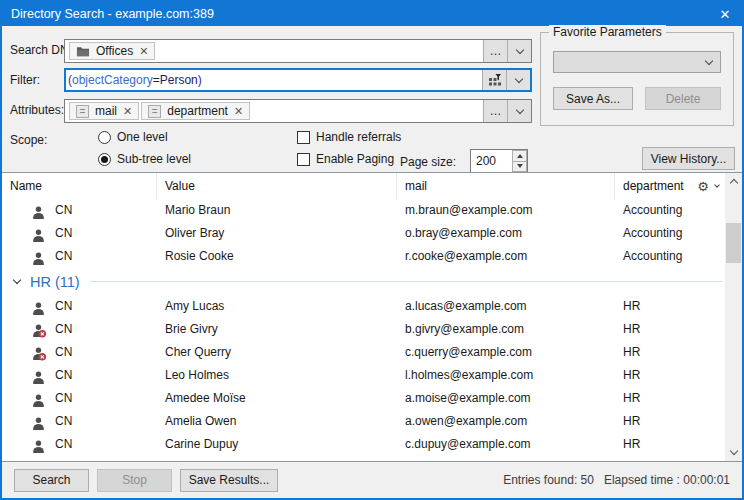 This screenshot has width=744, height=500. Describe the element at coordinates (144, 159) in the screenshot. I see `scope-subtree-radio: Sub-tree level` at that location.